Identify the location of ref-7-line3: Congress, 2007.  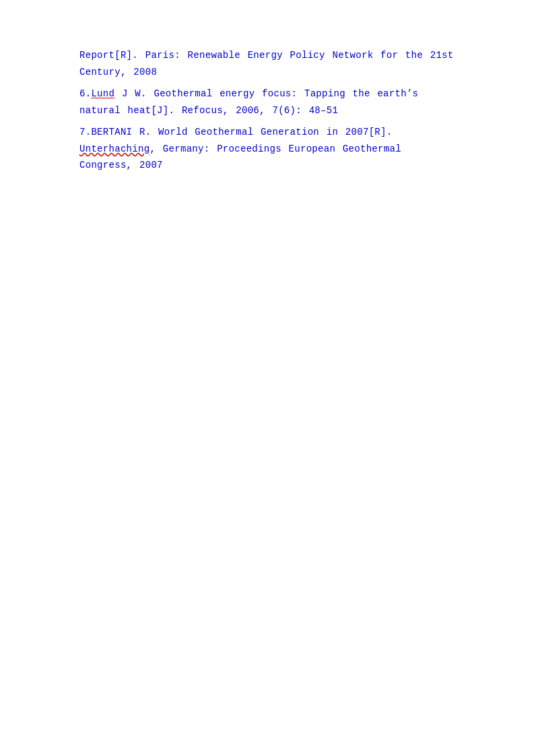
(267, 166).